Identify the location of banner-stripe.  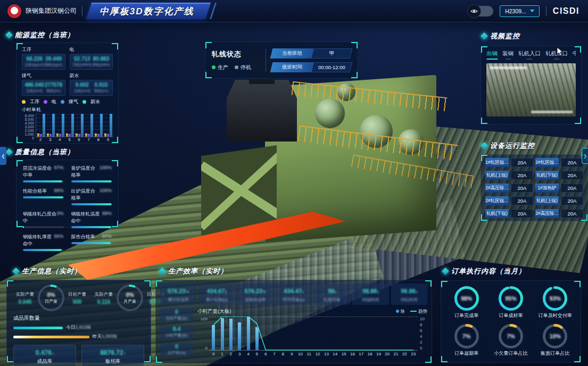
(213, 11).